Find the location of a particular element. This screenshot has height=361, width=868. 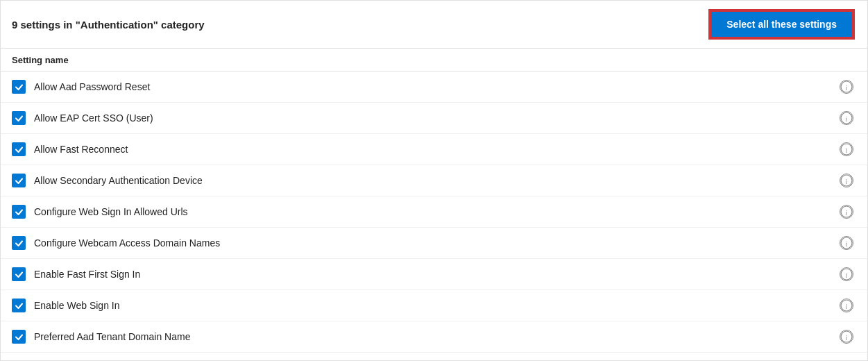

item-left-6: Configure Webcam Access Domain Names is located at coordinates (116, 243).